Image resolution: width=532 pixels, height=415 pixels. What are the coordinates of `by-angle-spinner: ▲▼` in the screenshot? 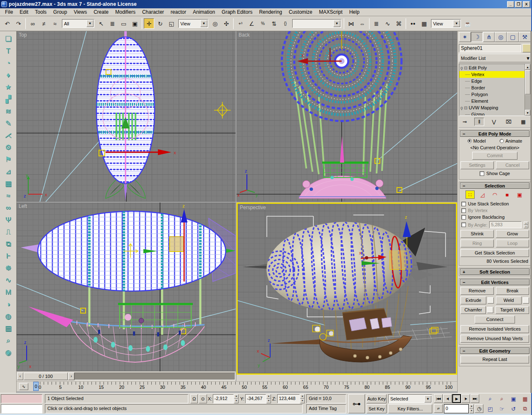 It's located at (526, 225).